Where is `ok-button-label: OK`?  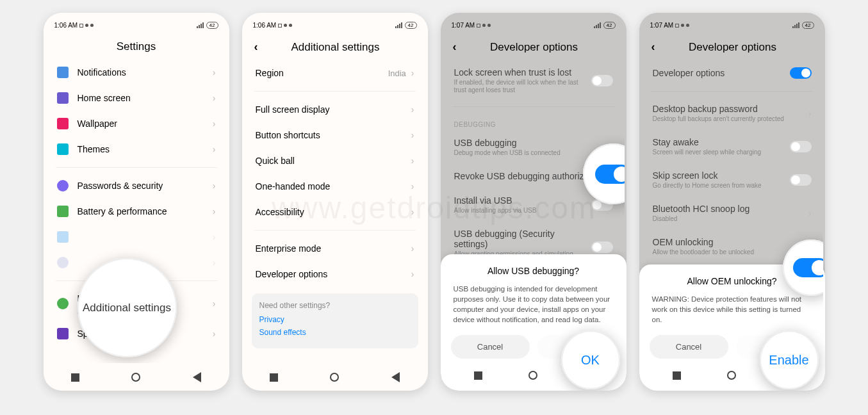
ok-button-label: OK is located at coordinates (591, 360).